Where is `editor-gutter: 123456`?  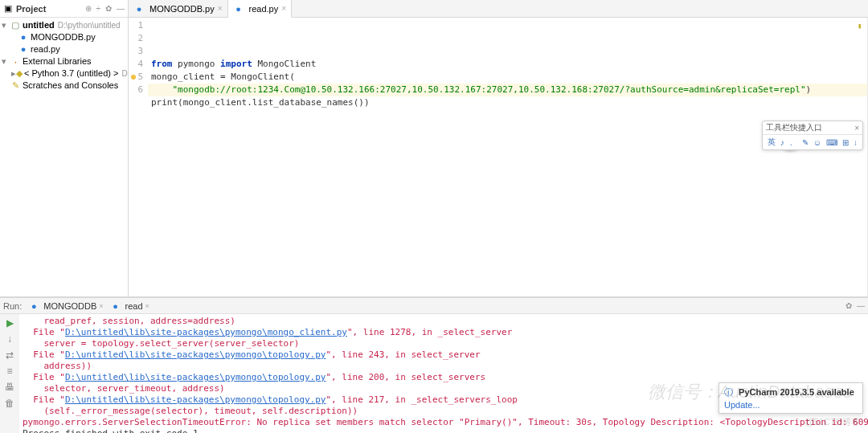
editor-gutter: 123456 is located at coordinates (138, 157).